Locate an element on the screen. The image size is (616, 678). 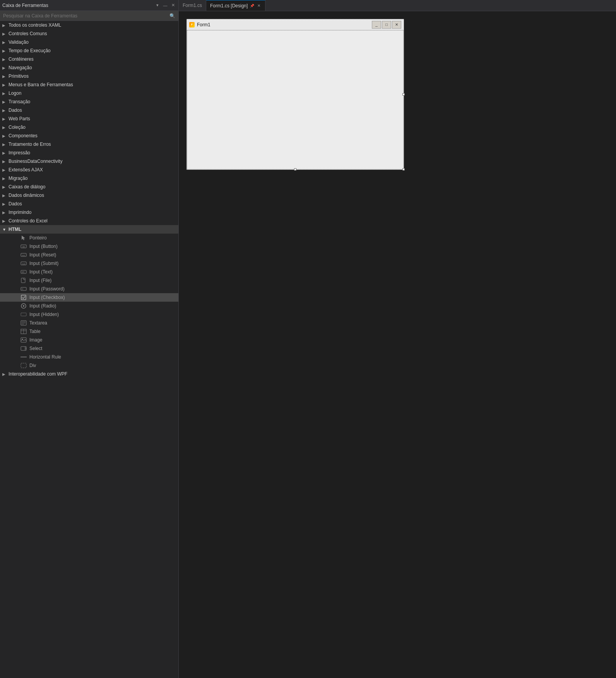
category-controles-comuns: ▶ Controles Comuns is located at coordinates (89, 34).